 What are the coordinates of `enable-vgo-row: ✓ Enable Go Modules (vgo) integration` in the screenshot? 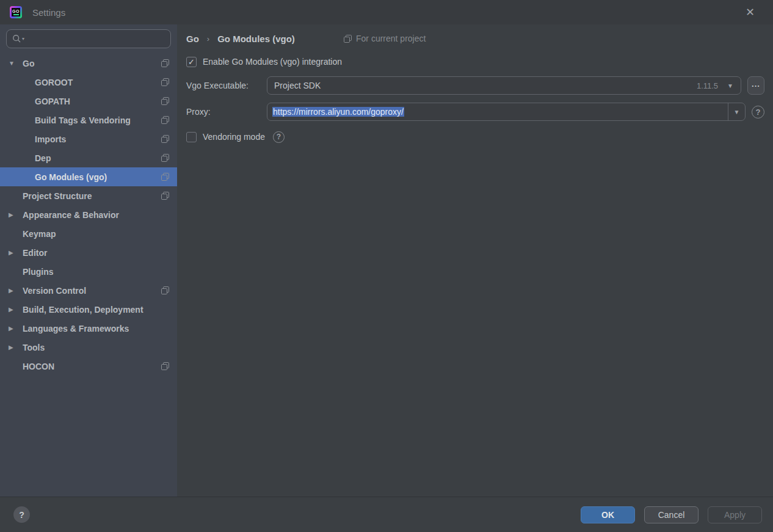 It's located at (475, 62).